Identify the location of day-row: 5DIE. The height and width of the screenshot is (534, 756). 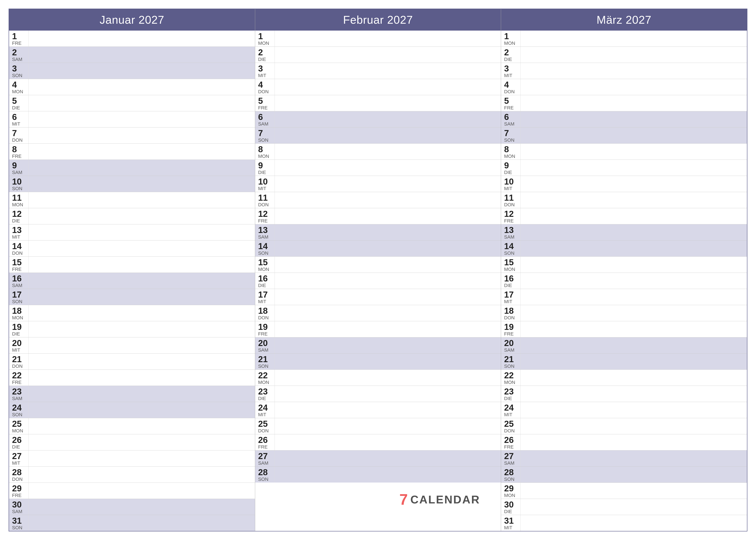
(132, 103).